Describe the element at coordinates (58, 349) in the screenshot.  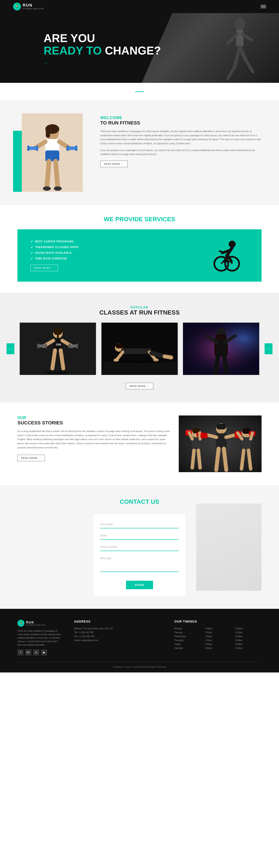
I see `popular-img-svg-1: JSM` at that location.